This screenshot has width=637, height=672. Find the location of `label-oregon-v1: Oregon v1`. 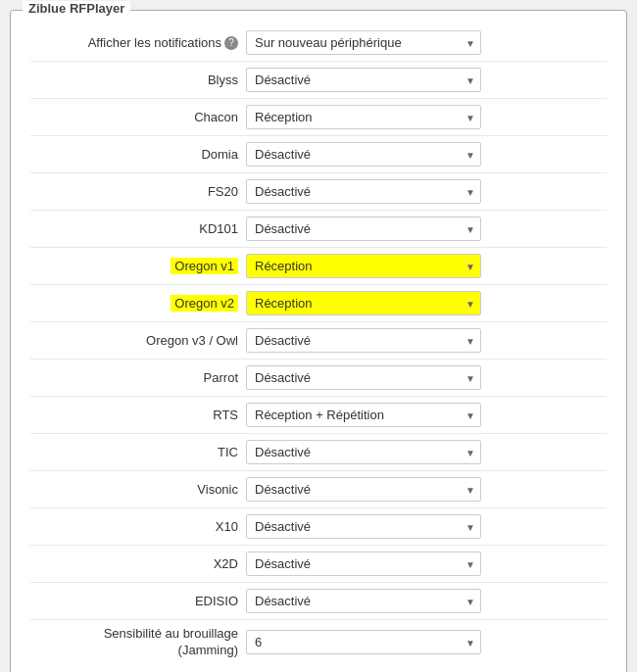

label-oregon-v1: Oregon v1 is located at coordinates (138, 266).